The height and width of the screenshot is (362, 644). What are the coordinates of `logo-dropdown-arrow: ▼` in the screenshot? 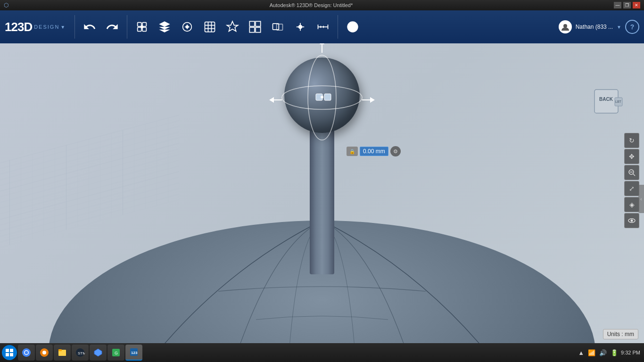 It's located at (63, 27).